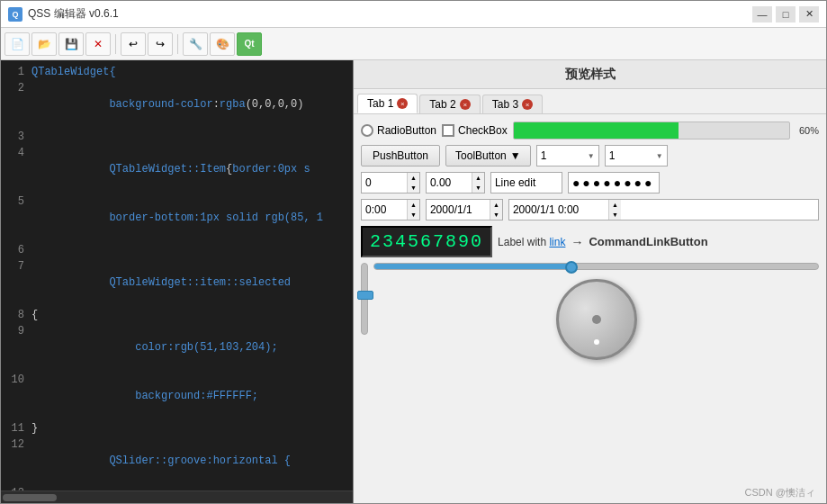  What do you see at coordinates (479, 178) in the screenshot?
I see `spinbox-float-up: ▲` at bounding box center [479, 178].